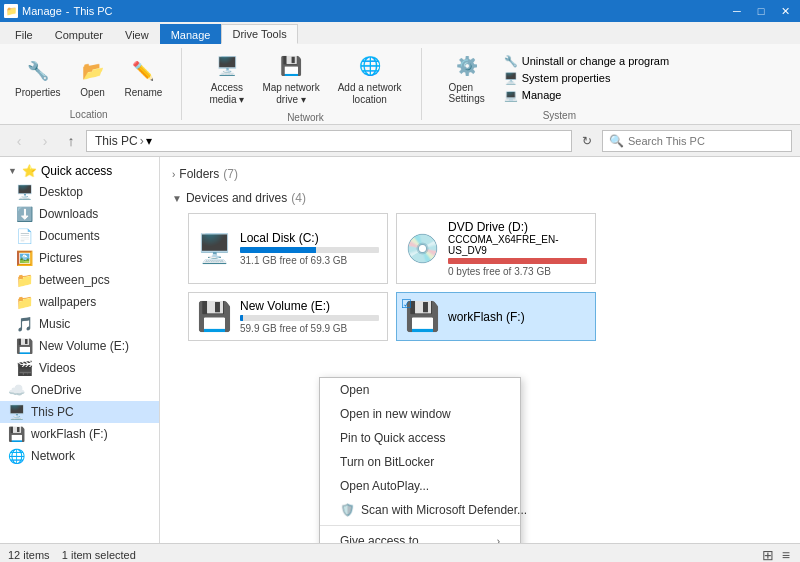 The height and width of the screenshot is (562, 800). What do you see at coordinates (420, 438) in the screenshot?
I see `ctx-pin-quick: Pin to Quick access` at bounding box center [420, 438].